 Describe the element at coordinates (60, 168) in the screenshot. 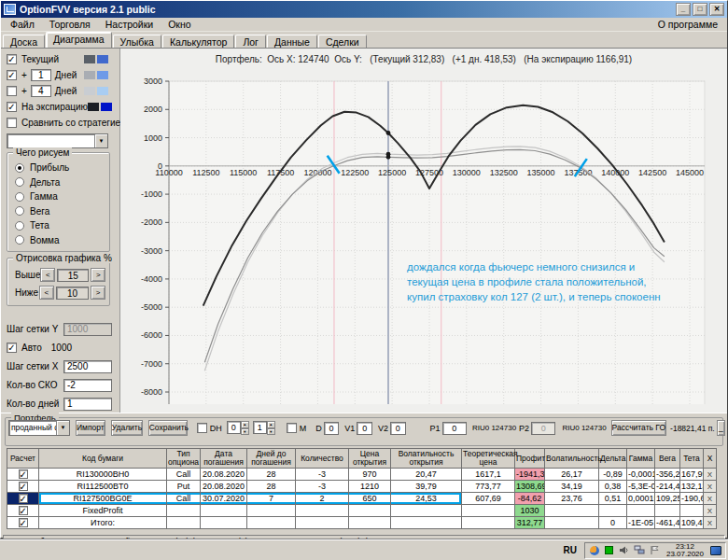

I see `radio-option: Прибыль` at that location.